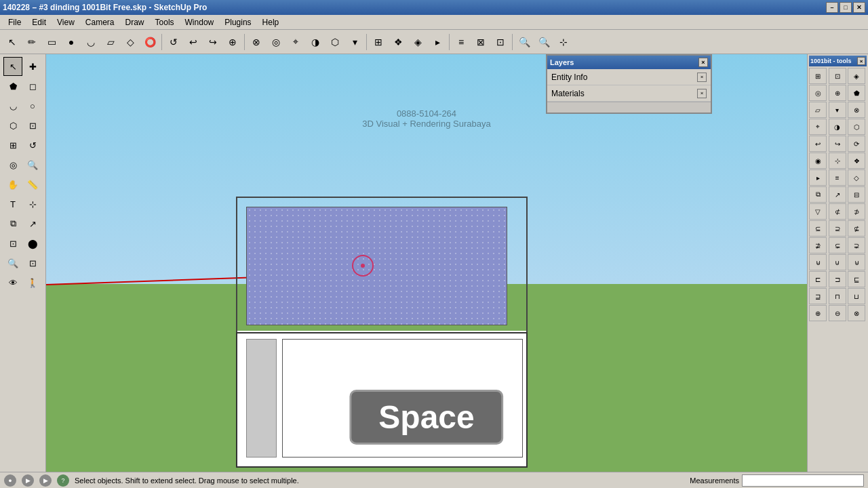 Image resolution: width=868 pixels, height=488 pixels. What do you see at coordinates (437, 42) in the screenshot?
I see `toolbar-tool-21: ▸` at bounding box center [437, 42].